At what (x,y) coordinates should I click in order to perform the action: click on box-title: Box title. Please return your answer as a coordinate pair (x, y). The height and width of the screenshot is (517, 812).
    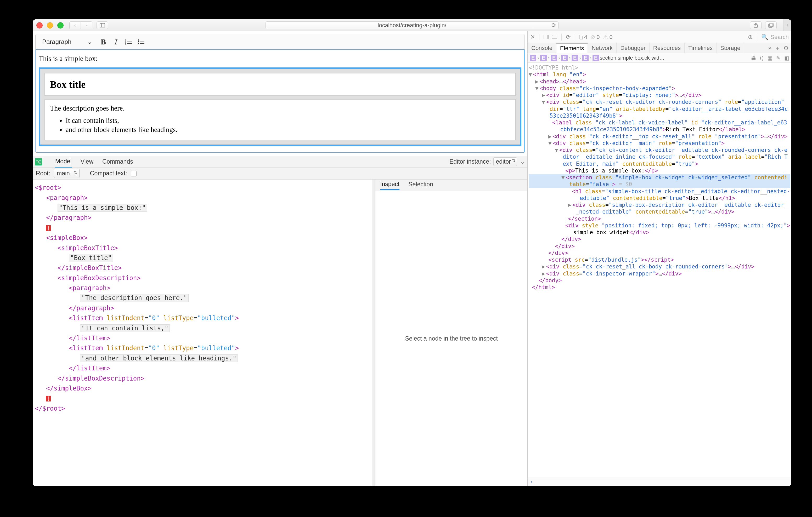
    Looking at the image, I should click on (280, 84).